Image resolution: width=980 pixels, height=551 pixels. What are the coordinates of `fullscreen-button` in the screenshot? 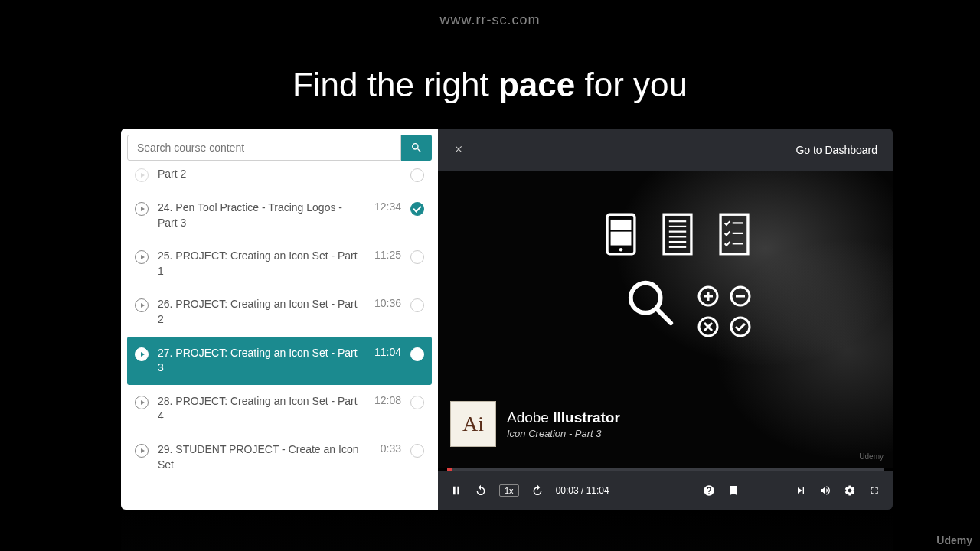 It's located at (874, 491).